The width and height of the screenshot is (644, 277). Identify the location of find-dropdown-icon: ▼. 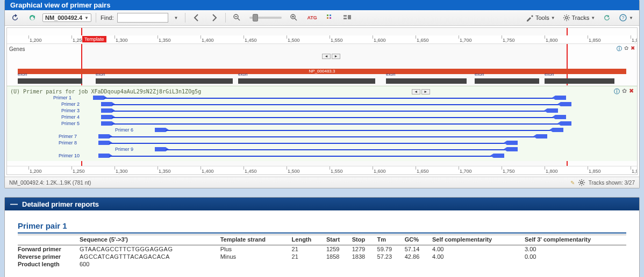
(176, 18).